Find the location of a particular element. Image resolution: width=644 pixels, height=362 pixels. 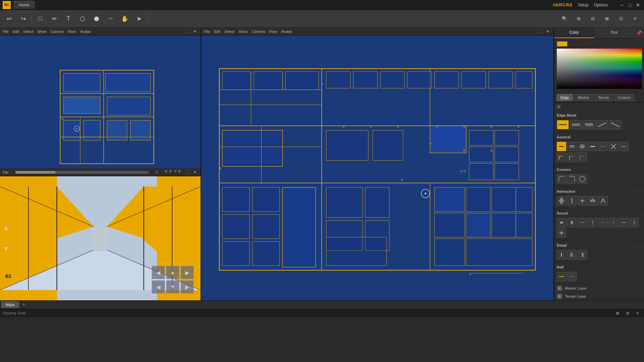

top-viewport-canvas: ↖ is located at coordinates (100, 102).